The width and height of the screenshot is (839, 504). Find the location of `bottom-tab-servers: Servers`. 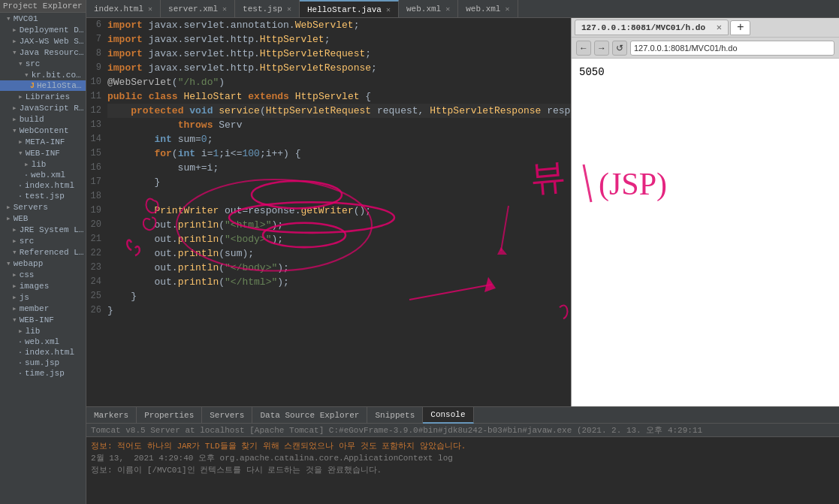

bottom-tab-servers: Servers is located at coordinates (227, 415).